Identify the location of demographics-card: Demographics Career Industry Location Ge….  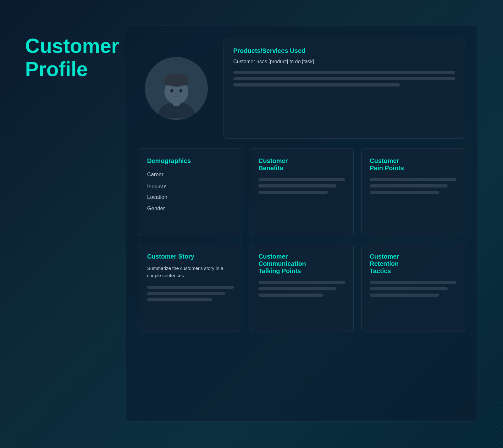
(191, 192).